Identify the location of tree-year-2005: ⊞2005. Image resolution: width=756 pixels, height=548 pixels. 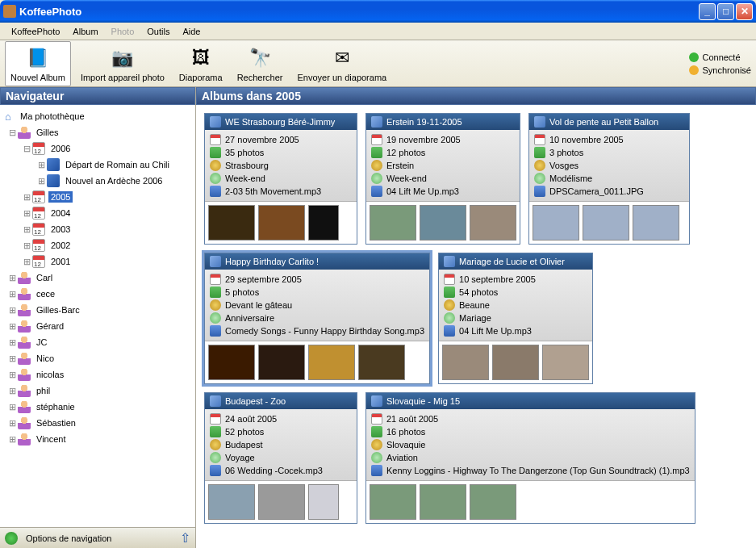
(98, 197).